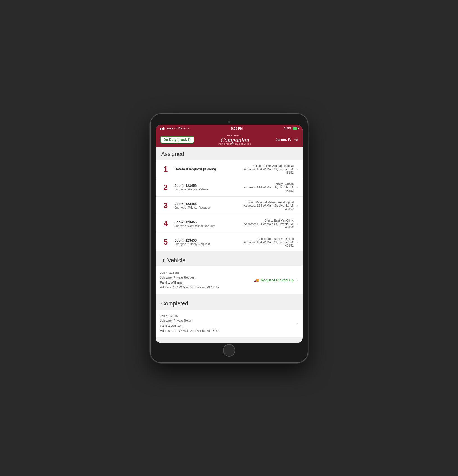 The width and height of the screenshot is (458, 476). I want to click on in-vehicle-line2: Job type: Private Request, so click(207, 278).